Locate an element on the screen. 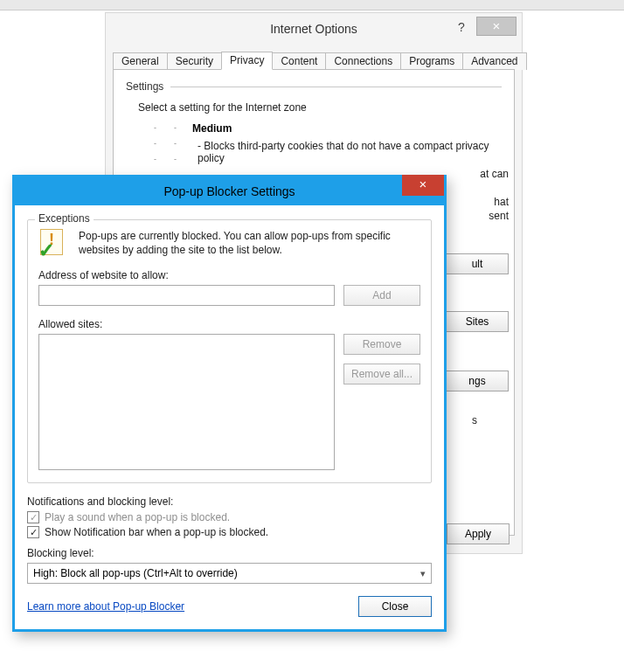  privacy-level-name: Medium is located at coordinates (347, 128).